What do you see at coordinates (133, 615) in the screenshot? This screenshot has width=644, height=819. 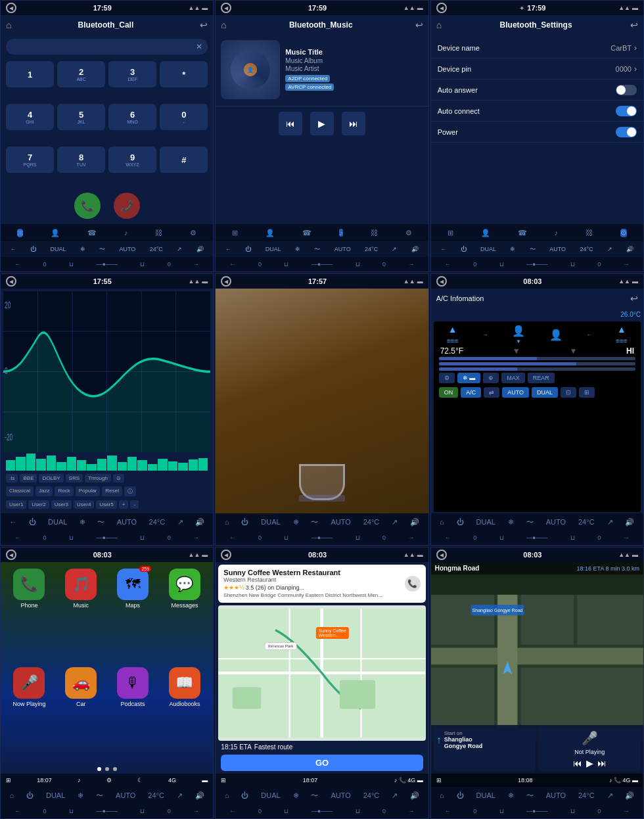 I see `app-maps: 🗺 259 Maps` at bounding box center [133, 615].